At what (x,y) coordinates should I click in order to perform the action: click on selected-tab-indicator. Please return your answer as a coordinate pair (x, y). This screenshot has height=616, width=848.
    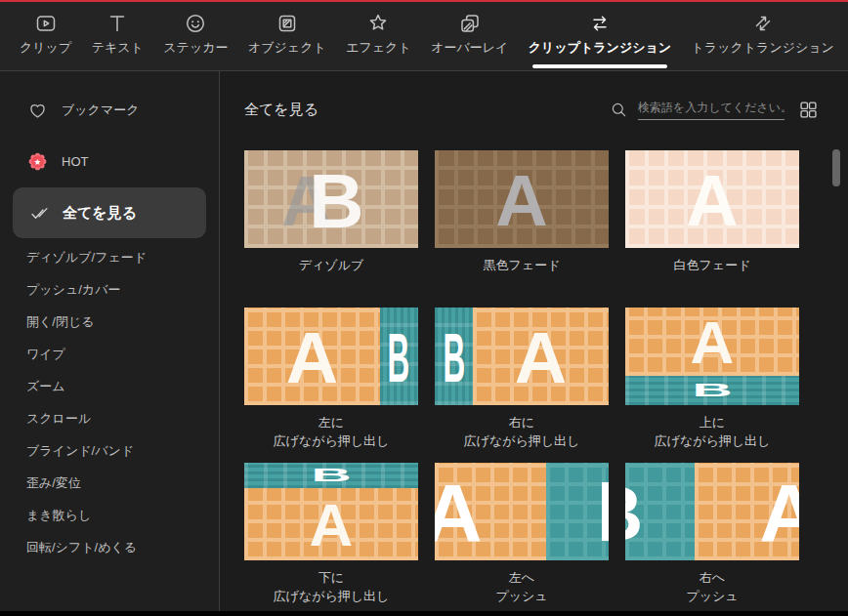
    Looking at the image, I should click on (600, 66).